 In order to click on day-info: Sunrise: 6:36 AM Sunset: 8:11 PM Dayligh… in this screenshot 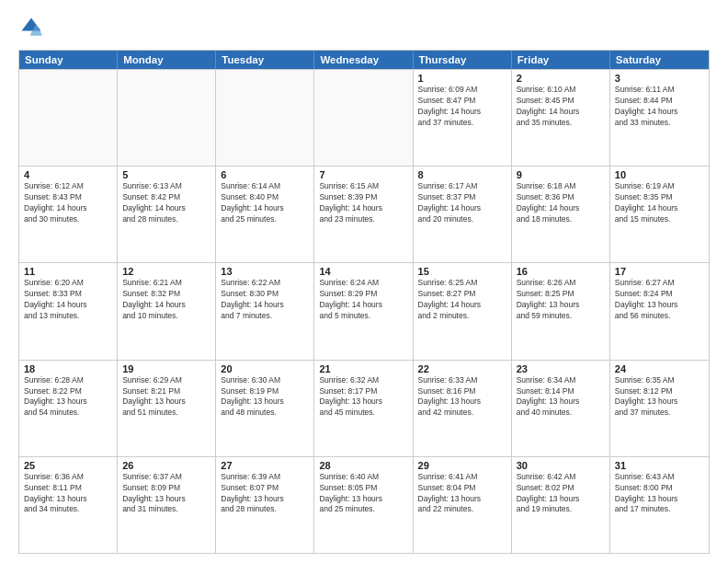, I will do `click(68, 494)`.